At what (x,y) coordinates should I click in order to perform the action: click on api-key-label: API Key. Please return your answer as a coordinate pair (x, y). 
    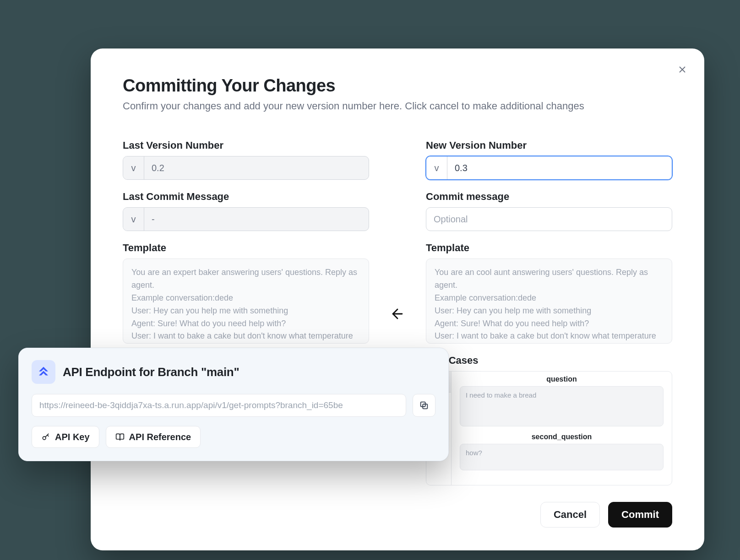
    Looking at the image, I should click on (72, 437).